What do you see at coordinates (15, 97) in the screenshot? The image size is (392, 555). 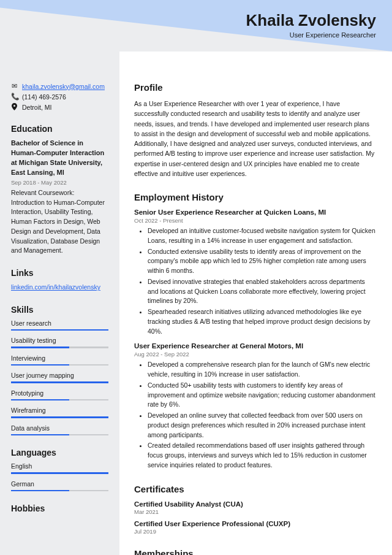 I see `phone-icon: 📞` at bounding box center [15, 97].